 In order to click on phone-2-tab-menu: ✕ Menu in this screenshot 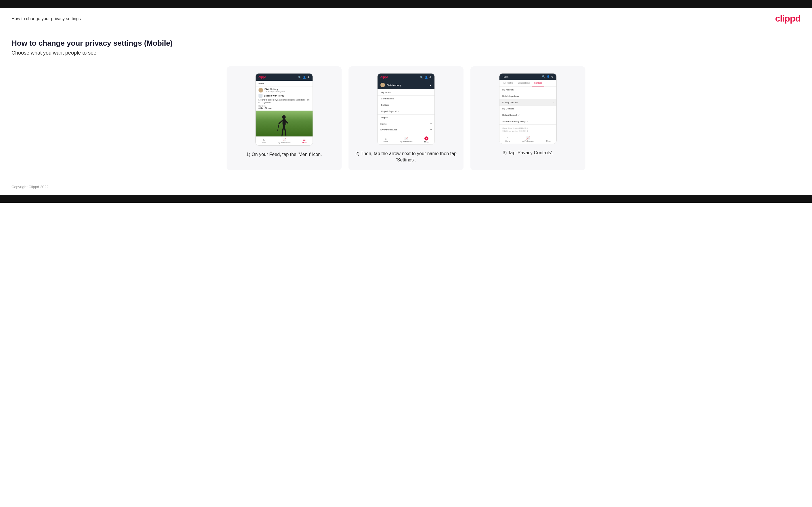, I will do `click(426, 139)`.